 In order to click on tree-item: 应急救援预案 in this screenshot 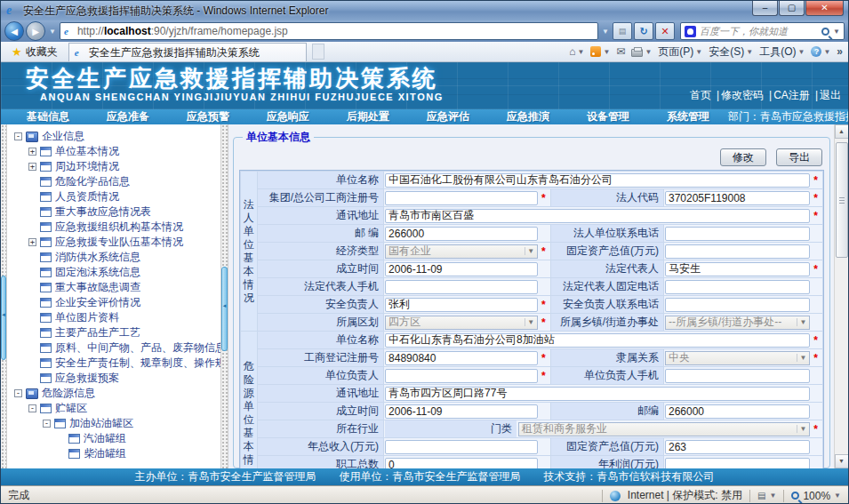, I will do `click(115, 379)`.